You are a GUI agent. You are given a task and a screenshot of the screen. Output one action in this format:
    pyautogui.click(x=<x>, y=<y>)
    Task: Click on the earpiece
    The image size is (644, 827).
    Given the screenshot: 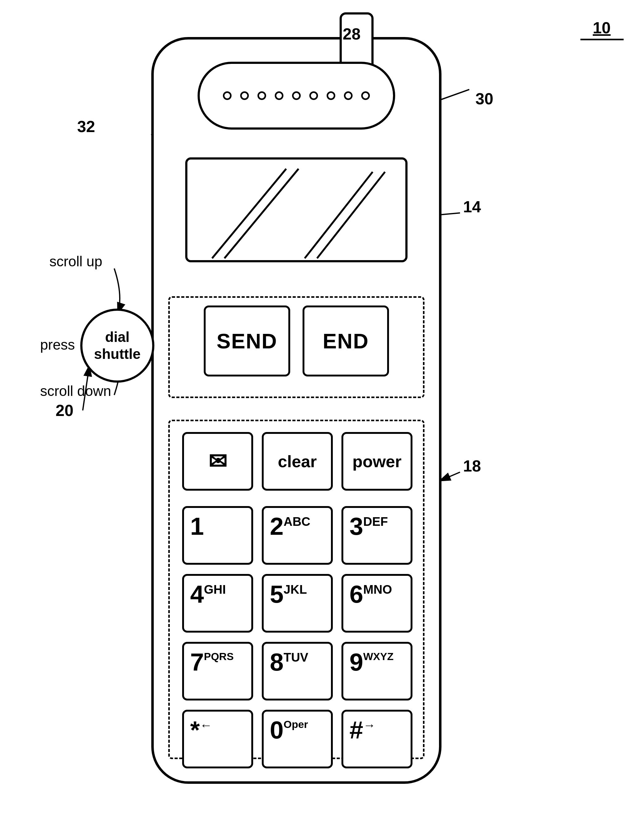 What is the action you would take?
    pyautogui.click(x=296, y=95)
    